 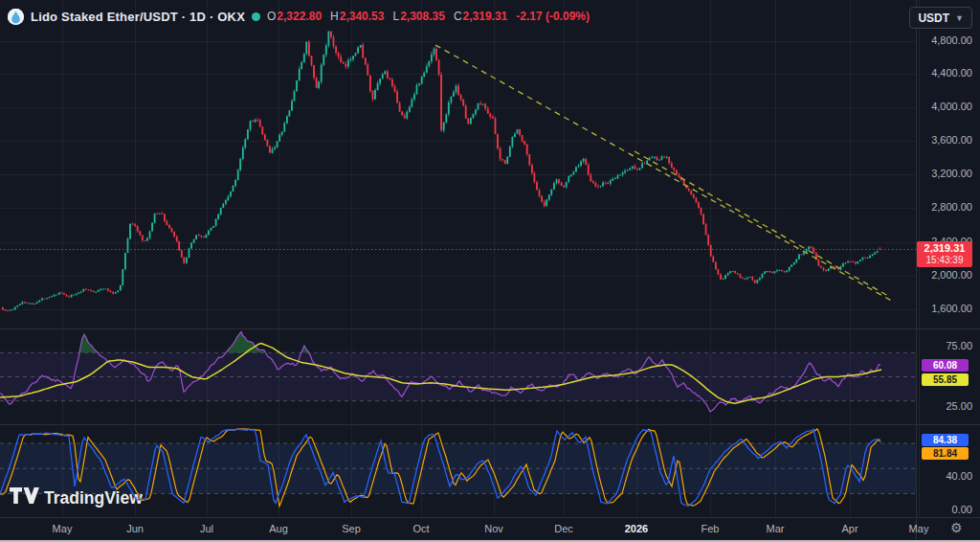 What do you see at coordinates (947, 106) in the screenshot?
I see `price-tick: 4,000.00` at bounding box center [947, 106].